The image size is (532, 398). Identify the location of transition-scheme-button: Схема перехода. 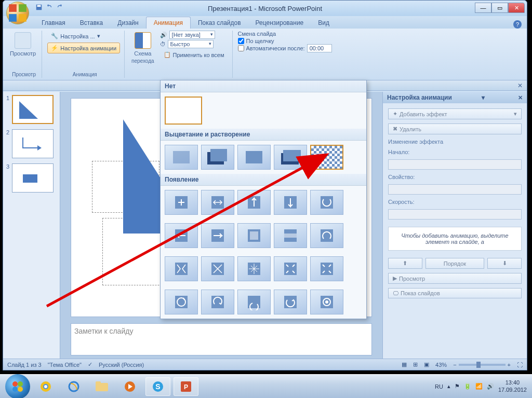
(143, 51).